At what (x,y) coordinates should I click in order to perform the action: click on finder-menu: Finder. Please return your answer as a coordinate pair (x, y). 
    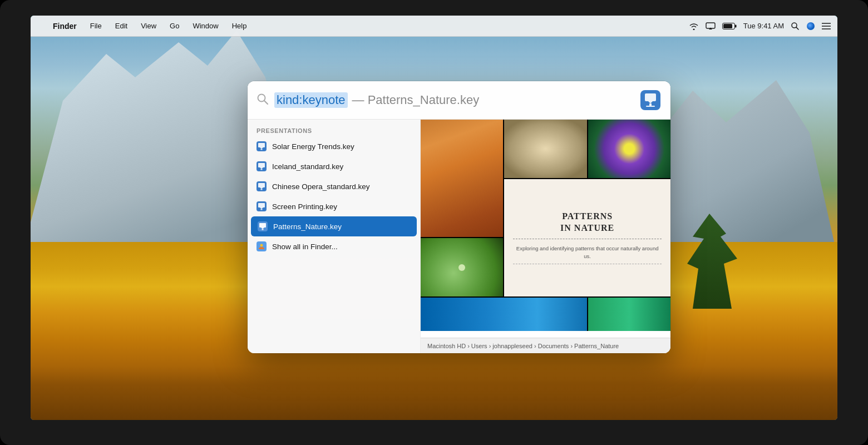
    Looking at the image, I should click on (65, 26).